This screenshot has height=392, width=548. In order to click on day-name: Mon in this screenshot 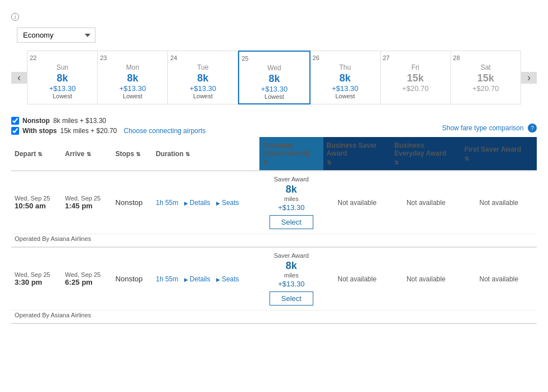, I will do `click(133, 67)`.